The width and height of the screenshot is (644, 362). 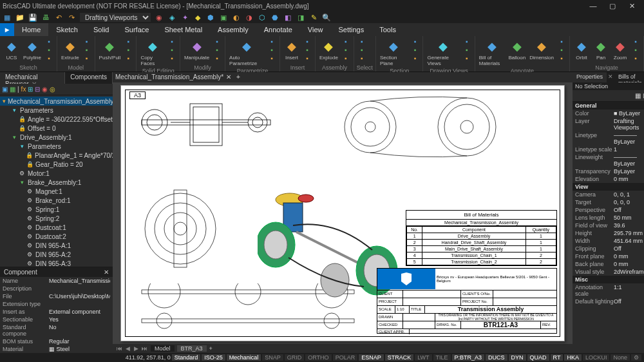 What do you see at coordinates (187, 357) in the screenshot?
I see `status-toggle-standard: Standard` at bounding box center [187, 357].